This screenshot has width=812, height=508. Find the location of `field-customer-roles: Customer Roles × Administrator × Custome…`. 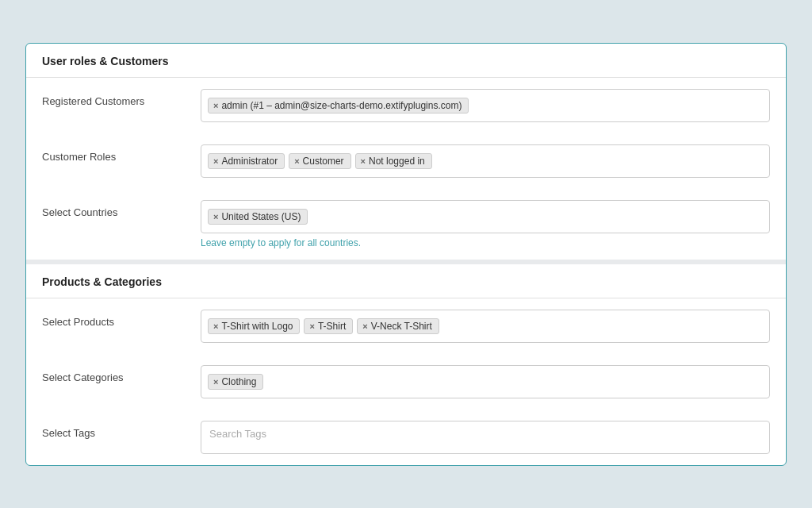

field-customer-roles: Customer Roles × Administrator × Custome… is located at coordinates (406, 161).